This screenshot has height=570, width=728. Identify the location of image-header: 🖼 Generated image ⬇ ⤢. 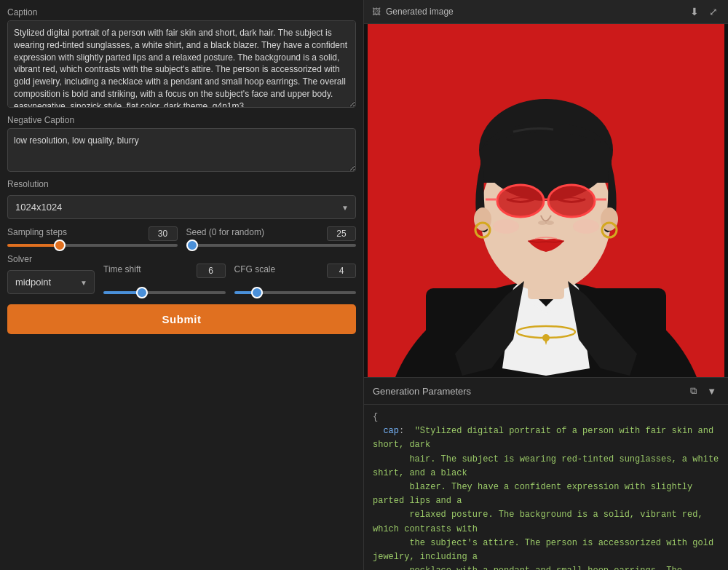
(546, 12).